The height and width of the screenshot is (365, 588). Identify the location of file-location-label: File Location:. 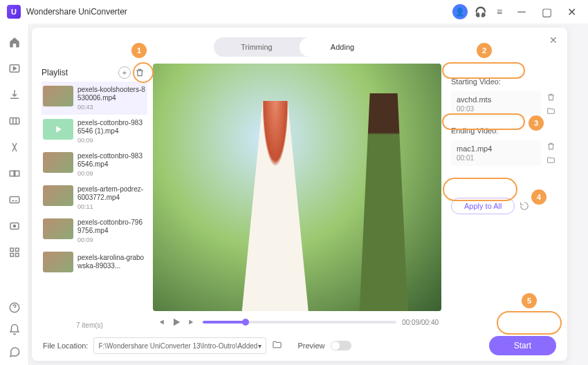
(65, 346).